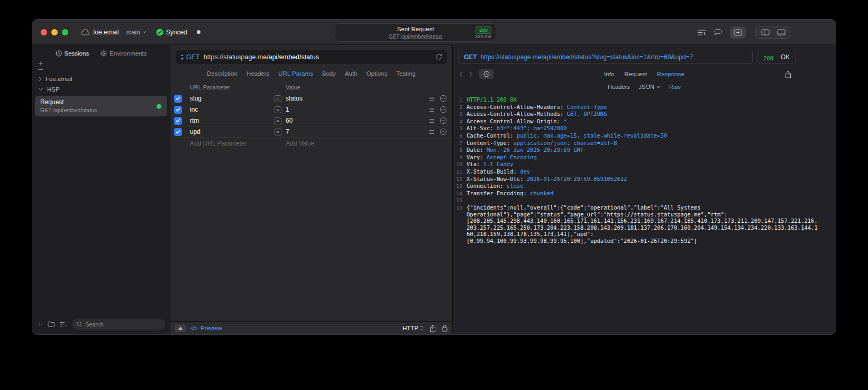 This screenshot has height=390, width=868. I want to click on search-box, so click(118, 324).